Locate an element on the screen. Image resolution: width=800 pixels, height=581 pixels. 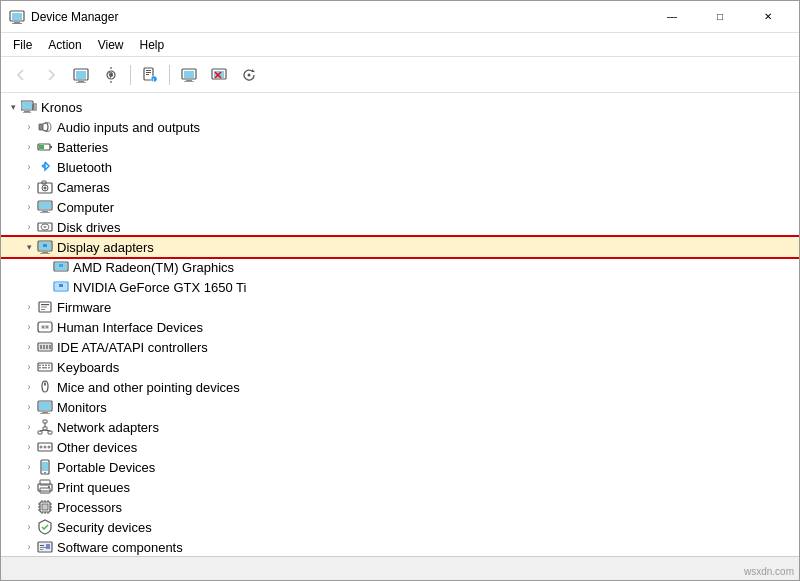
menu-view: View is located at coordinates (111, 45).